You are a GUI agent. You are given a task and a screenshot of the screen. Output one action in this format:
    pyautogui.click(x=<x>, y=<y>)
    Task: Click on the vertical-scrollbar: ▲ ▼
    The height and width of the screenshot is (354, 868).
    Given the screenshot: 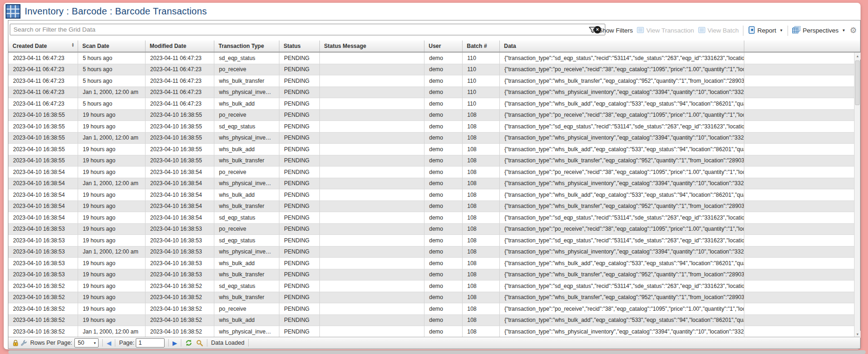 What is the action you would take?
    pyautogui.click(x=857, y=195)
    